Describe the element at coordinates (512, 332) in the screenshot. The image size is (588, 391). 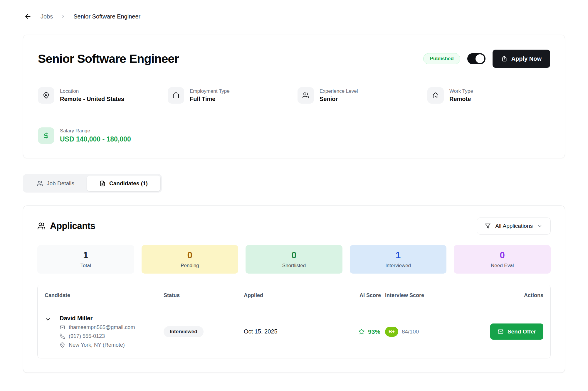
I see `actions-cell: Send Offer` at that location.